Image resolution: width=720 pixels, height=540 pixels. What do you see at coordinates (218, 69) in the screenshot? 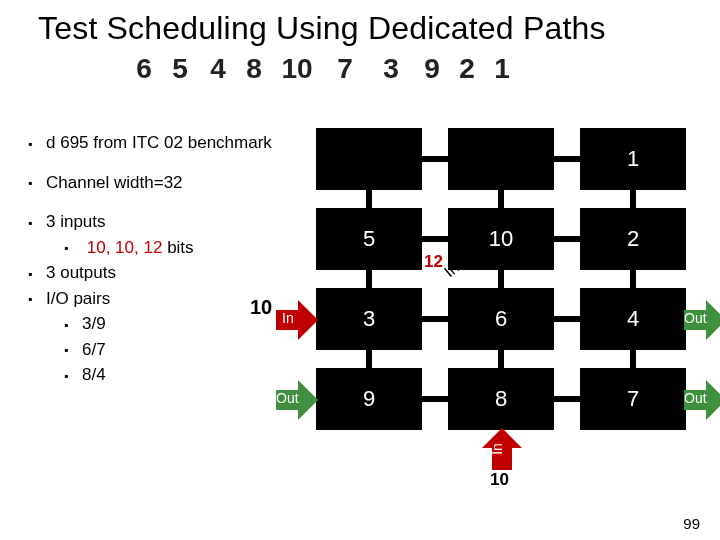
I see `num-4: 4` at bounding box center [218, 69].